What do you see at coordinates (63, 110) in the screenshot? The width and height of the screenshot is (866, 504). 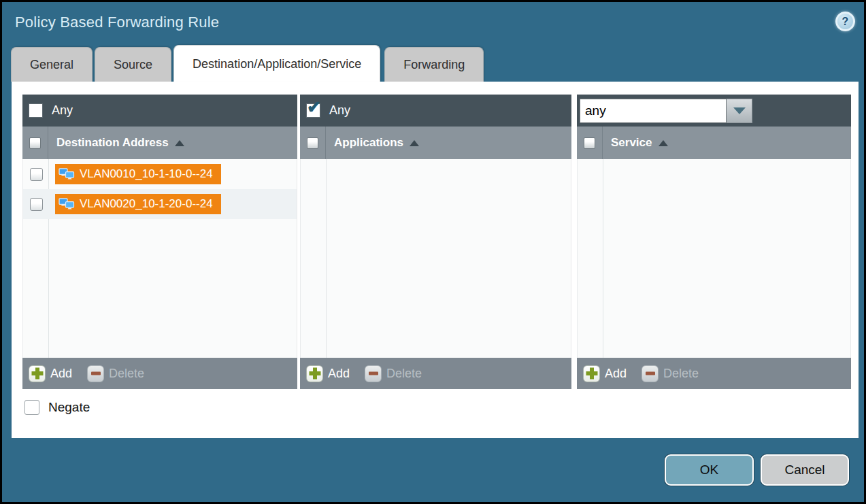 I see `destination-any-label: Any` at bounding box center [63, 110].